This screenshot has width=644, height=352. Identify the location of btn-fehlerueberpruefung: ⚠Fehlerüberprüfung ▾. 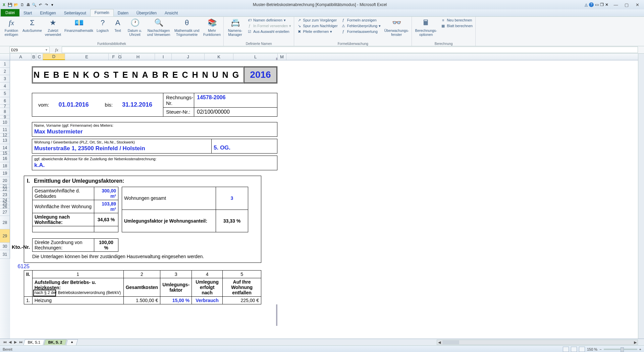
(361, 26).